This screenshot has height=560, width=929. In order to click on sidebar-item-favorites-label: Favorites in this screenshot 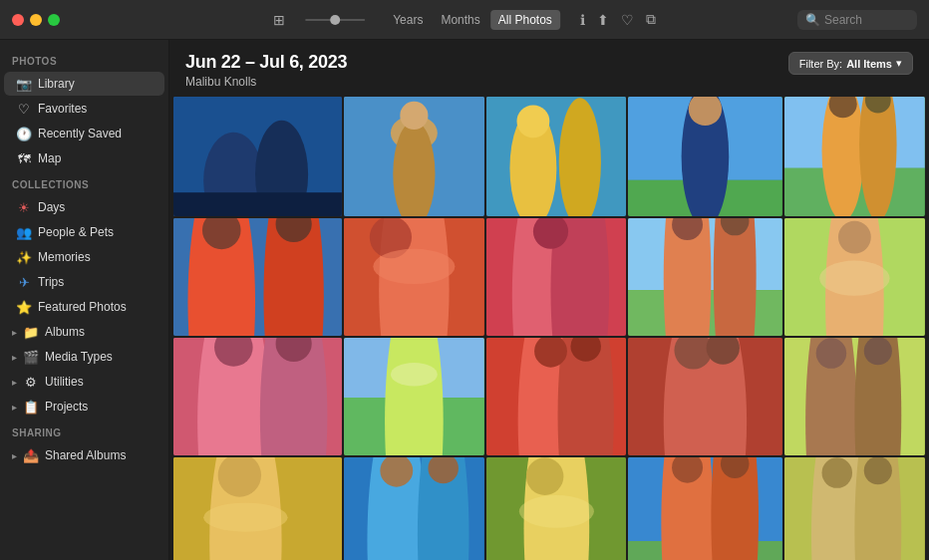, I will do `click(62, 109)`.